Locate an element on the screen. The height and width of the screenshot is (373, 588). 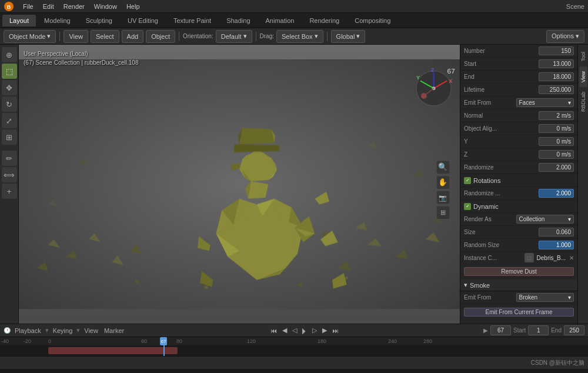
lifetime-input is located at coordinates (556, 89).